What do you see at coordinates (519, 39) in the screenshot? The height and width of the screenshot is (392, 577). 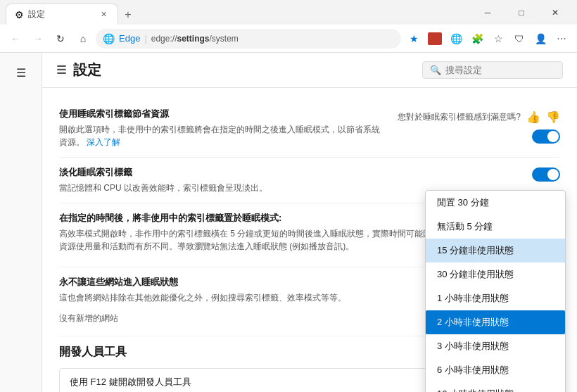 I see `shield-button: 🛡` at bounding box center [519, 39].